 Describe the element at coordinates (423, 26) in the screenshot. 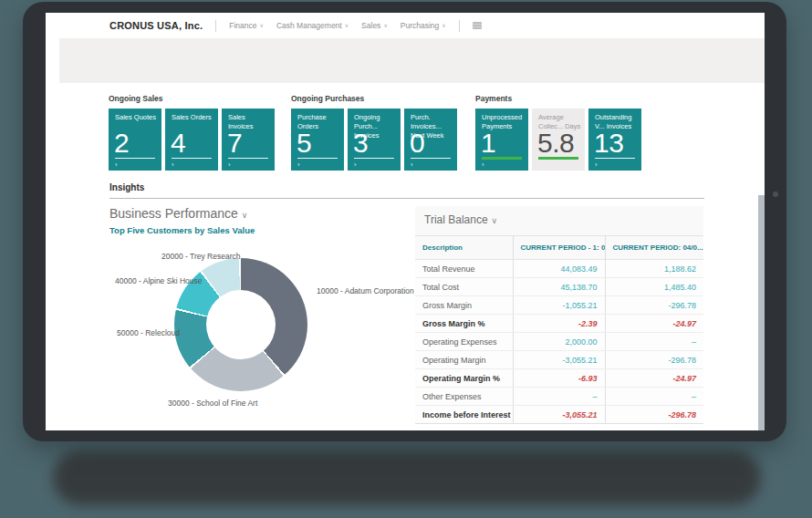

I see `nav-item-purchasing: Purchasing∨` at that location.